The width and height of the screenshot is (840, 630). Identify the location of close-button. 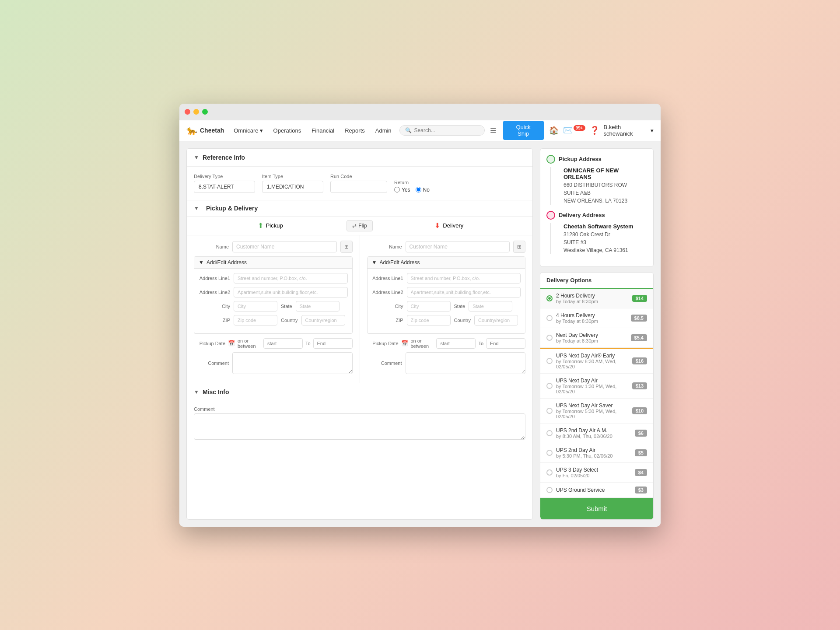
(187, 112).